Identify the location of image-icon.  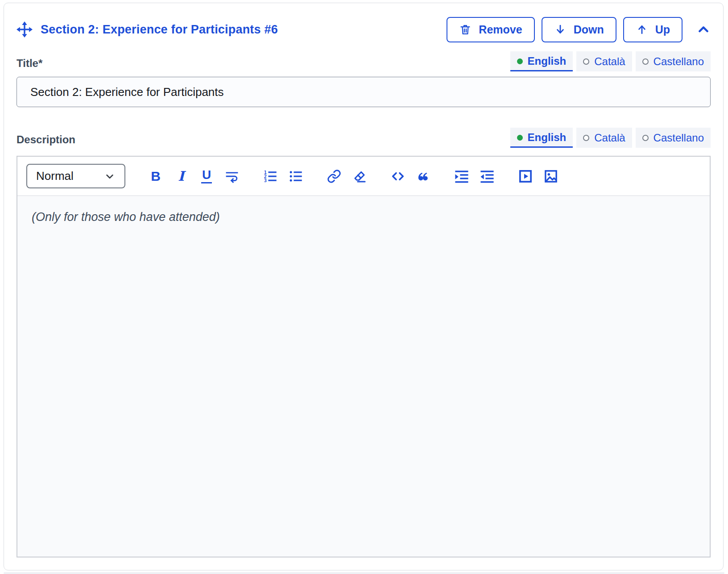
(551, 176).